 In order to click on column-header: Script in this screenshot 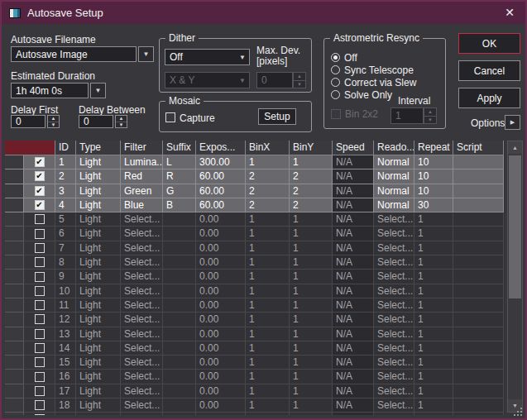, I will do `click(478, 148)`.